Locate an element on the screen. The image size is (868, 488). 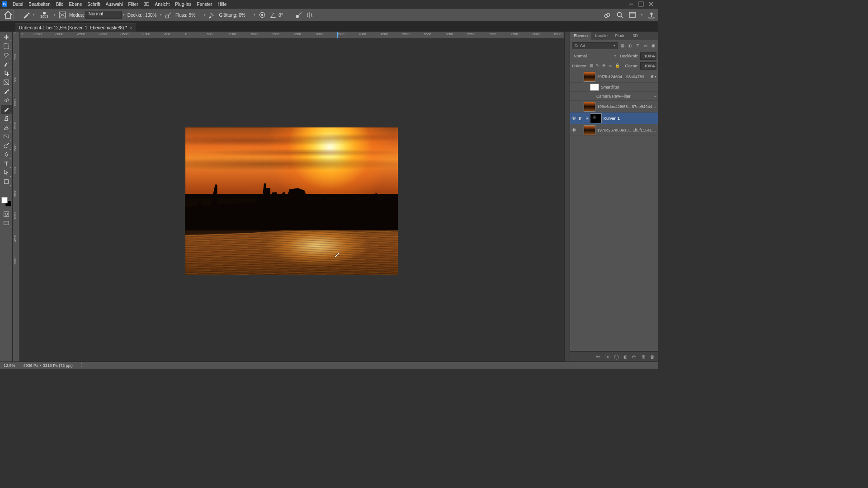
layer-opacity-value: 100% is located at coordinates (648, 56).